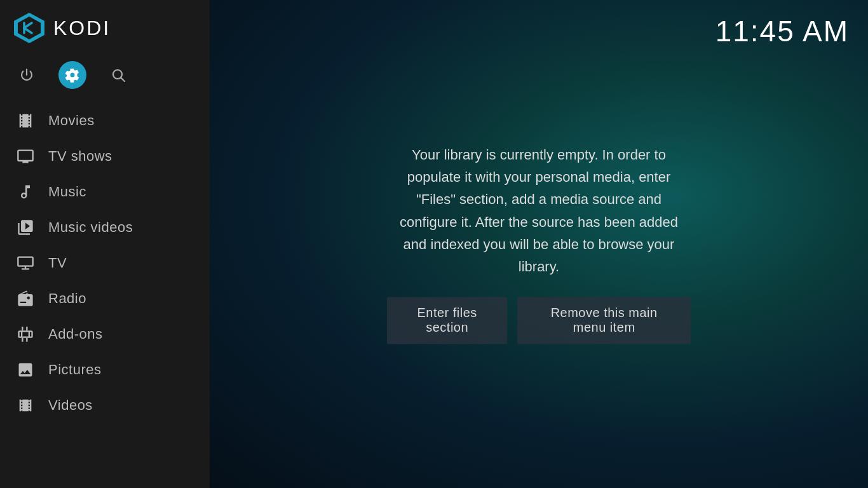  I want to click on movies-icon, so click(25, 121).